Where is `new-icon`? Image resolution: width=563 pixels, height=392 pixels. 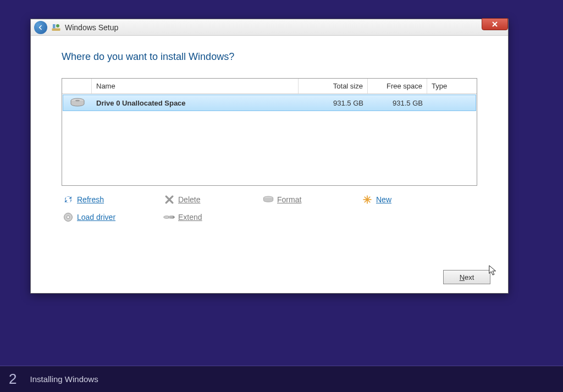 new-icon is located at coordinates (367, 200).